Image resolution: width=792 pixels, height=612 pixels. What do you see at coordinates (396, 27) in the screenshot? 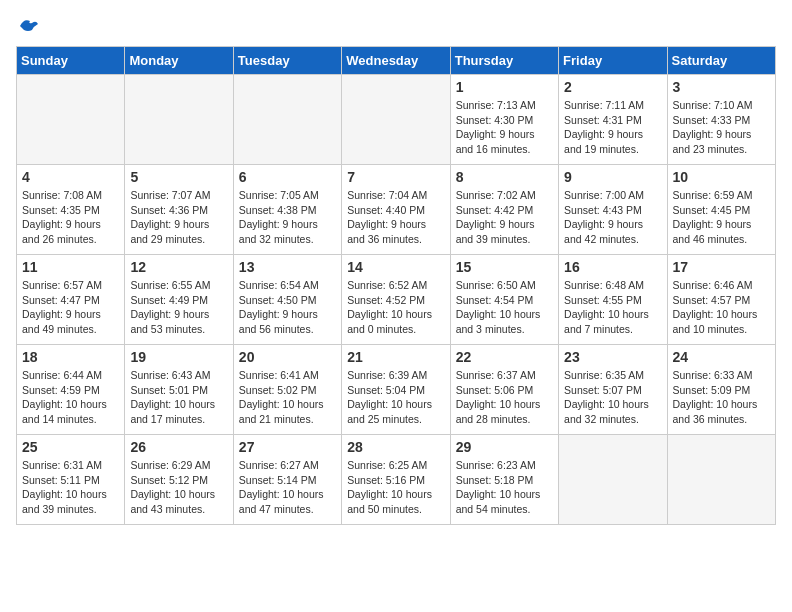
I see `page-header` at bounding box center [396, 27].